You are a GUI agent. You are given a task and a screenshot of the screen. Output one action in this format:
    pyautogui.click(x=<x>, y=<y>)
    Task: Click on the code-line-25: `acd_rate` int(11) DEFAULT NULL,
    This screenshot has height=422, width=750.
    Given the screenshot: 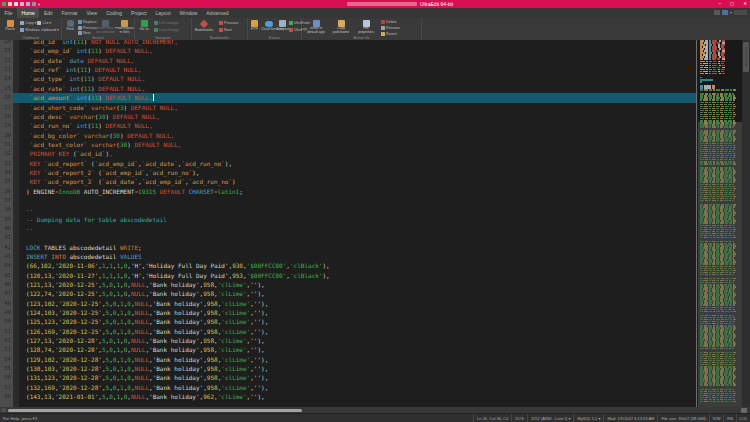 What is the action you would take?
    pyautogui.click(x=178, y=88)
    